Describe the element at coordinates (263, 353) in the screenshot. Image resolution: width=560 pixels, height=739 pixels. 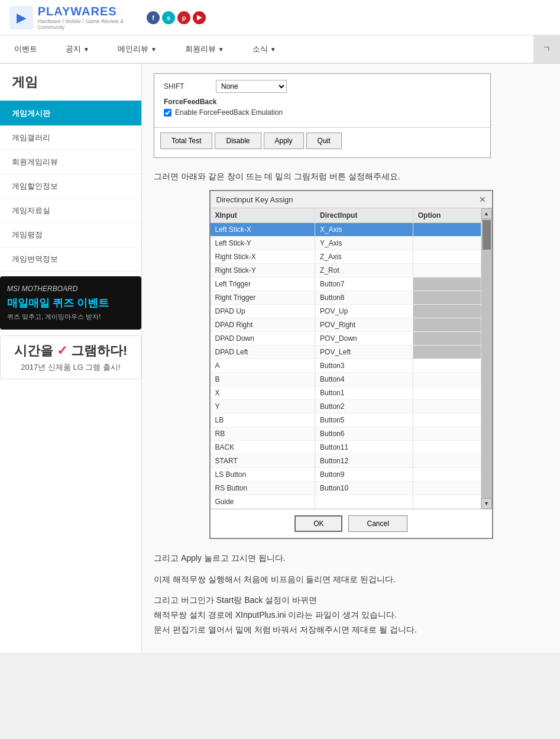
I see `table-row: DPAD Left` at that location.